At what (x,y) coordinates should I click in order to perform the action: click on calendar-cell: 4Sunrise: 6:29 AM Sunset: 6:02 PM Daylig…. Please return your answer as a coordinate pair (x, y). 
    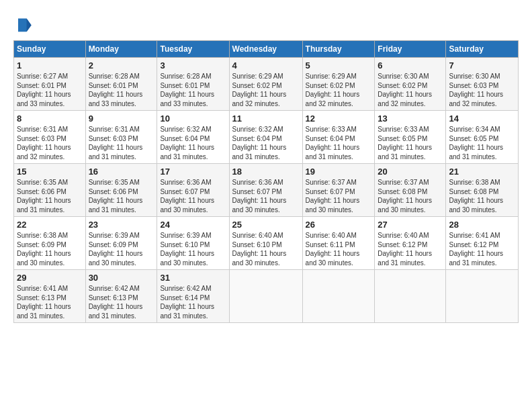
    Looking at the image, I should click on (266, 85).